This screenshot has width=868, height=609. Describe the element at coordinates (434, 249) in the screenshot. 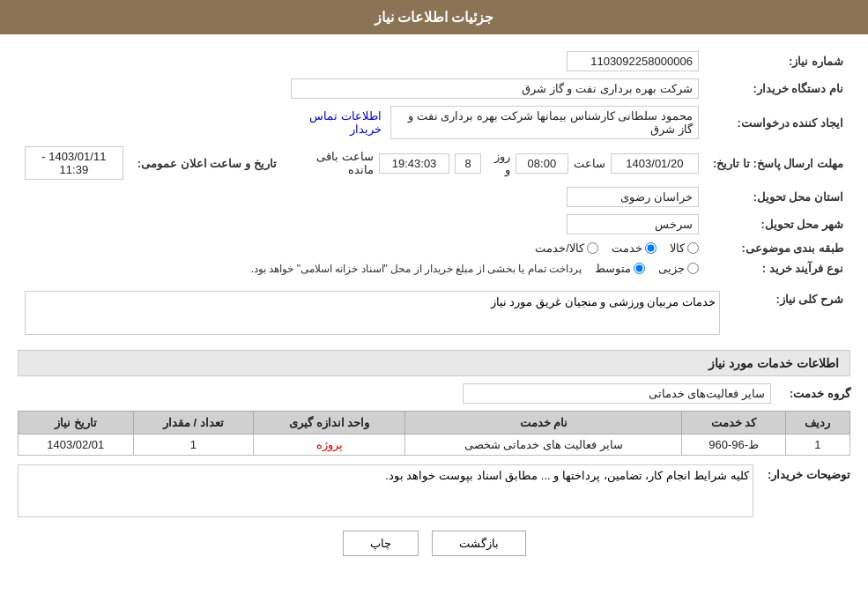

I see `row-tabaqe: طبقه بندی موضوعی: کالا خدمت` at that location.